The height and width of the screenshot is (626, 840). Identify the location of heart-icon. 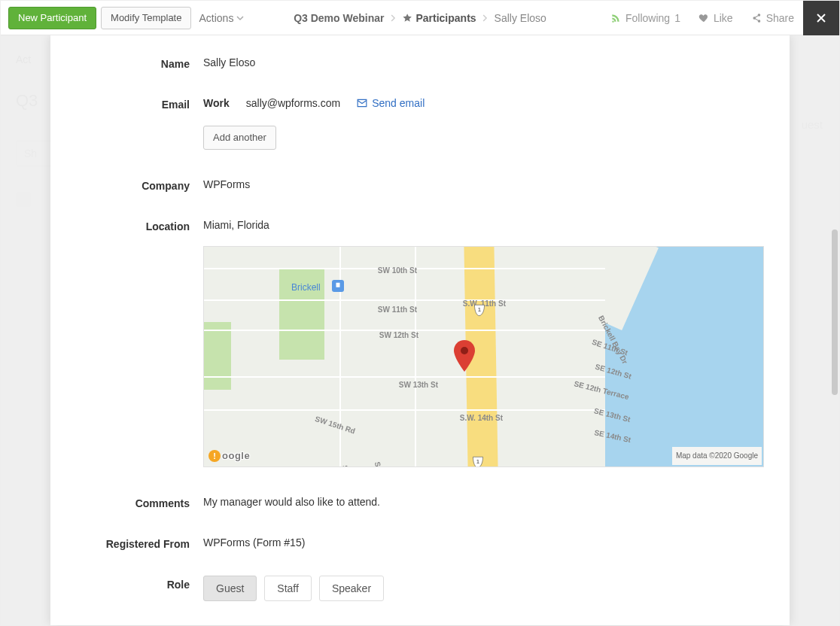
(704, 18).